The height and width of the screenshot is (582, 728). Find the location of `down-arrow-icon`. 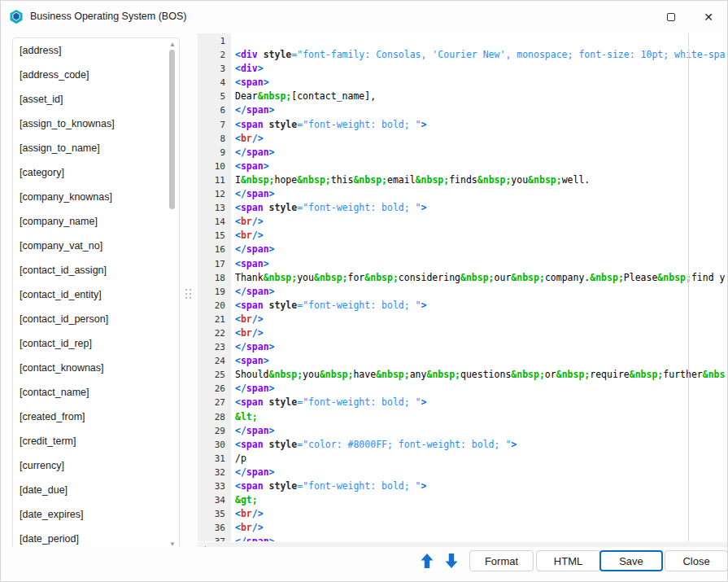

down-arrow-icon is located at coordinates (451, 561).